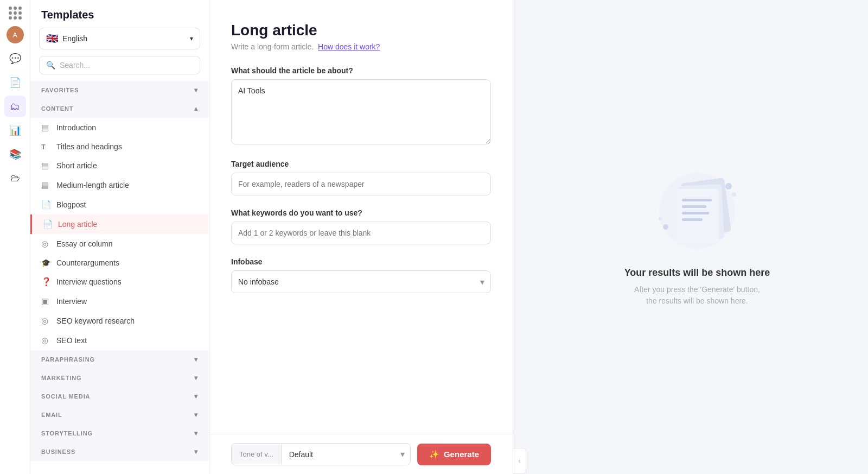 The width and height of the screenshot is (868, 474). Describe the element at coordinates (361, 454) in the screenshot. I see `bottom-bar: Tone of v... Default ▾ ✨ Generate` at that location.